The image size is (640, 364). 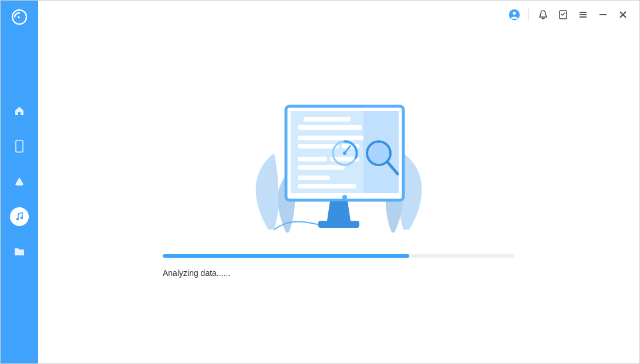 What do you see at coordinates (19, 217) in the screenshot?
I see `music-icon` at bounding box center [19, 217].